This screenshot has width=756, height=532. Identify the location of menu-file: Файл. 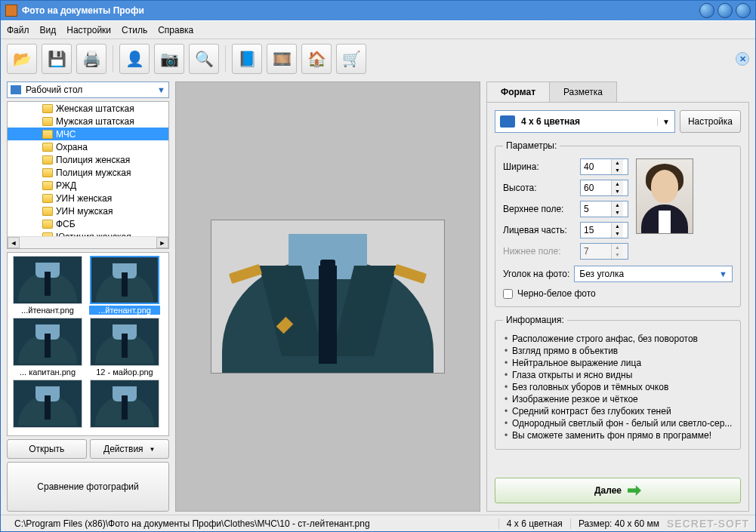
(18, 30).